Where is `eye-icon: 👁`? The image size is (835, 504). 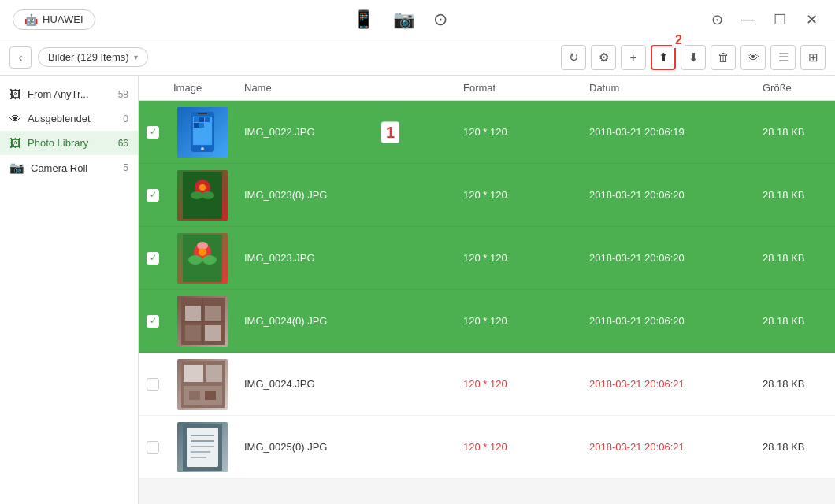
eye-icon: 👁 is located at coordinates (753, 57).